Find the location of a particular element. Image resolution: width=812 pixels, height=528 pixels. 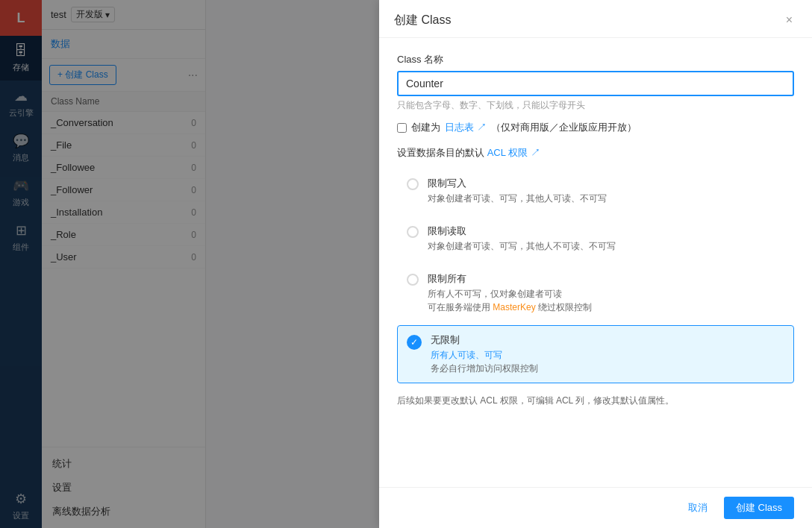

radio-limit-write is located at coordinates (413, 184).